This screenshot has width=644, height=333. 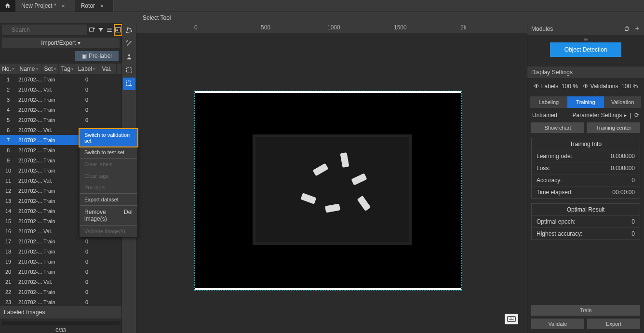 What do you see at coordinates (109, 30) in the screenshot?
I see `list-view-icon` at bounding box center [109, 30].